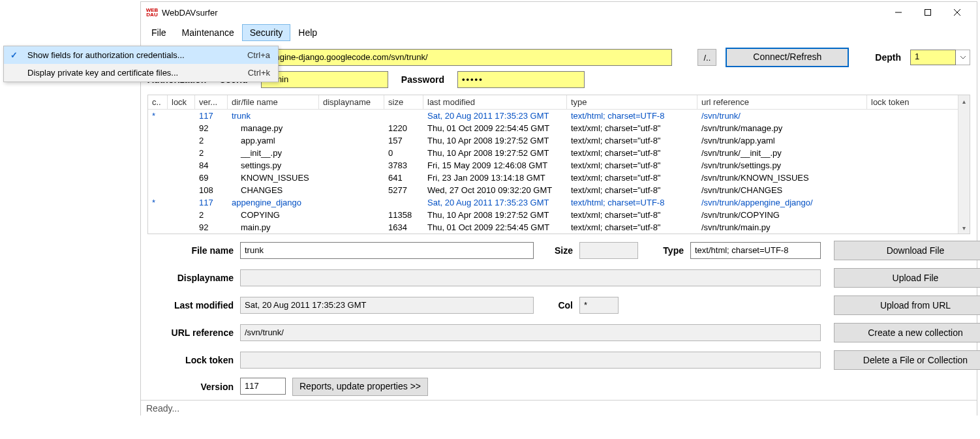 Image resolution: width=980 pixels, height=439 pixels. Describe the element at coordinates (907, 305) in the screenshot. I see `upload-from-url-button: Upload from URL` at that location.